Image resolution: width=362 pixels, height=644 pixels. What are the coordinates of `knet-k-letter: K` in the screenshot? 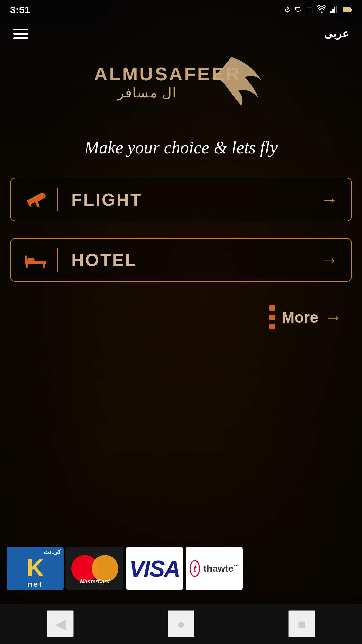 It's located at (35, 568).